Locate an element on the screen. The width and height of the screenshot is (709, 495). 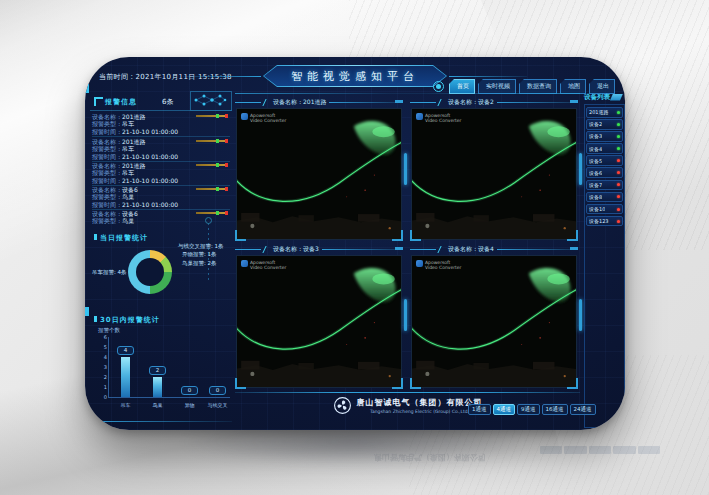
alarm-panel-title: 报警信息 is located at coordinates (121, 102).